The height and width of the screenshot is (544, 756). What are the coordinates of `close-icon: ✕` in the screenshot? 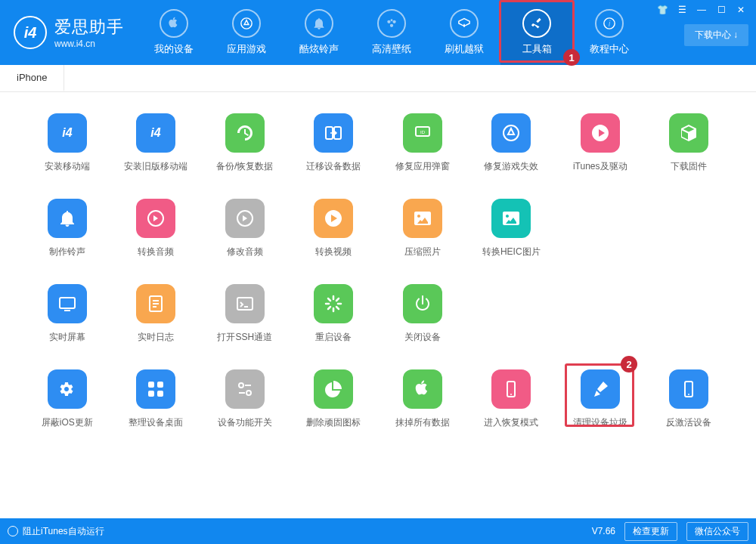 It's located at (741, 10).